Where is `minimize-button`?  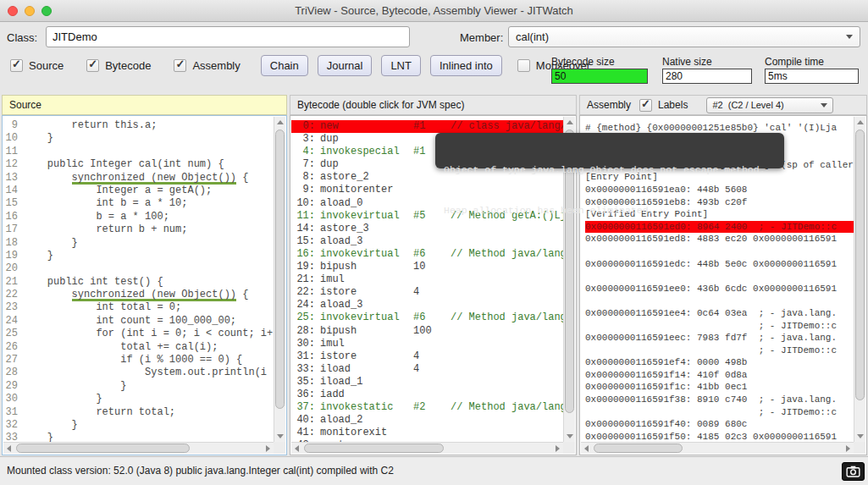 minimize-button is located at coordinates (30, 11).